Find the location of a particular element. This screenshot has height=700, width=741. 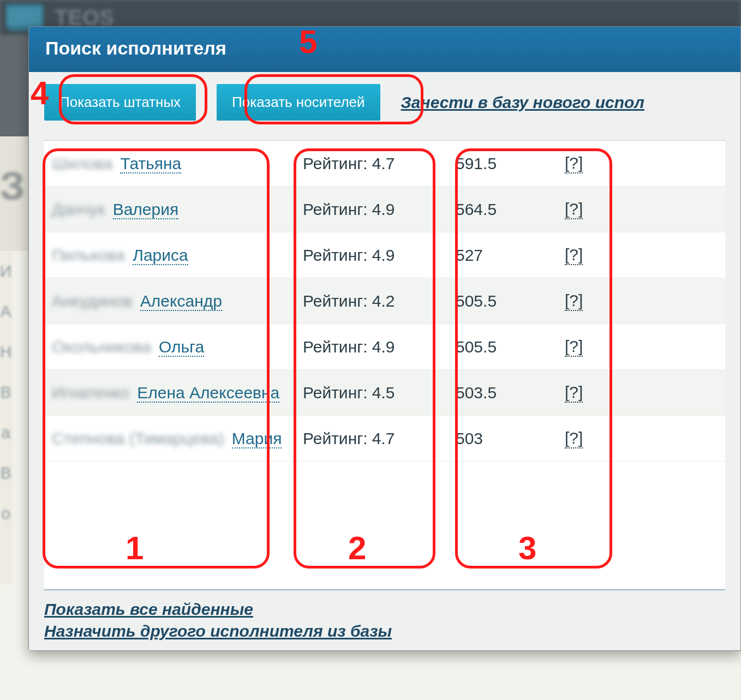

show-native-button: Показать носителей is located at coordinates (298, 103).